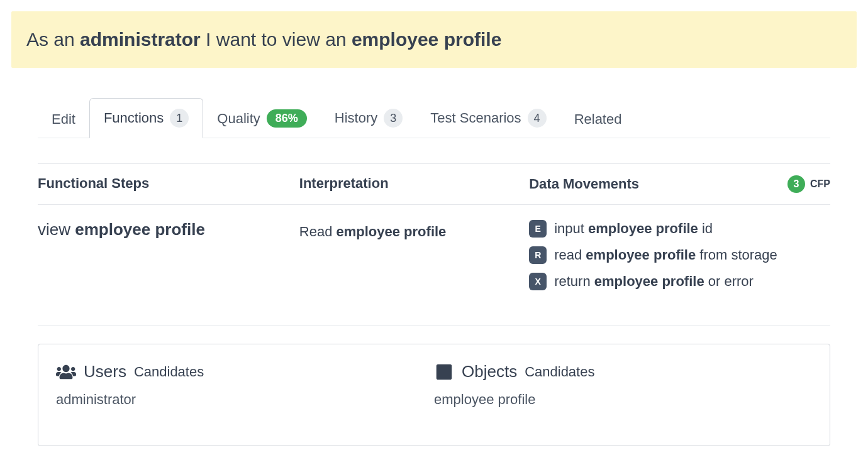 Image resolution: width=868 pixels, height=465 pixels. Describe the element at coordinates (64, 119) in the screenshot. I see `tab-edit: Edit` at that location.